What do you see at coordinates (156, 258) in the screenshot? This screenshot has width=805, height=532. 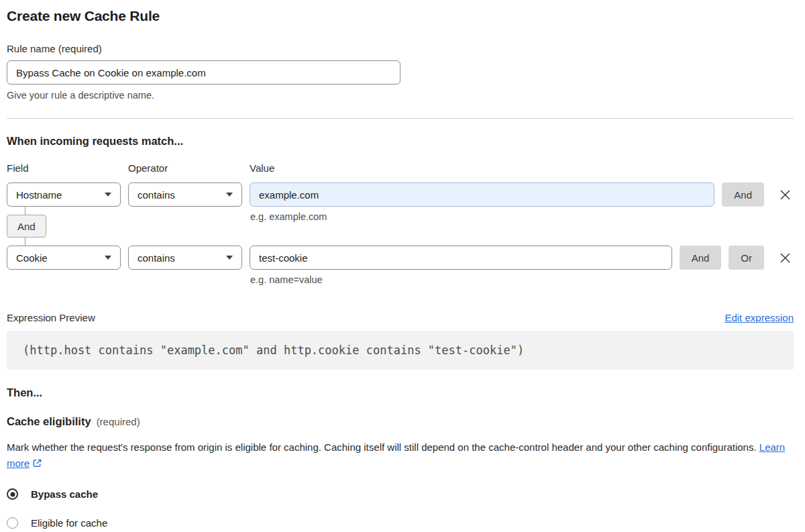 I see `operator-select-2-value: contains` at bounding box center [156, 258].